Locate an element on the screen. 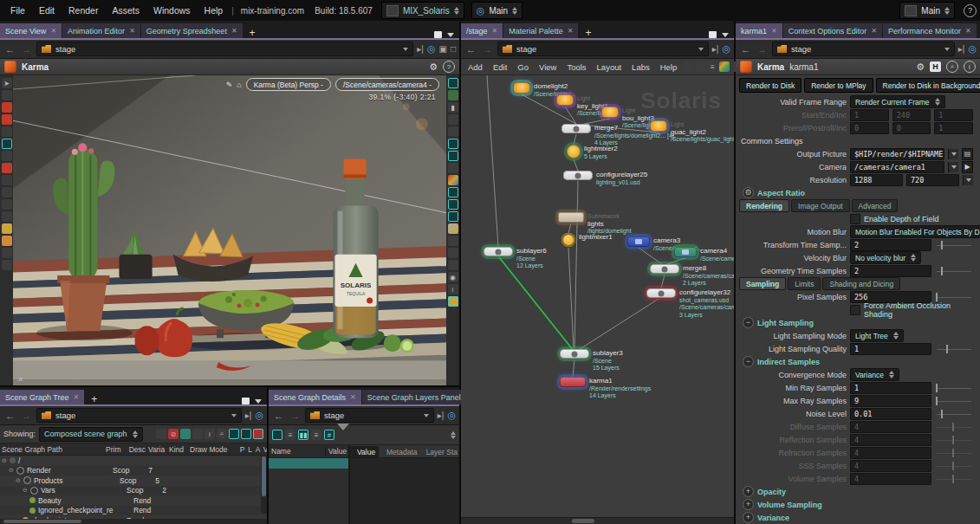 The width and height of the screenshot is (980, 524). desktop-combo: MIX_Solaris is located at coordinates (423, 10).